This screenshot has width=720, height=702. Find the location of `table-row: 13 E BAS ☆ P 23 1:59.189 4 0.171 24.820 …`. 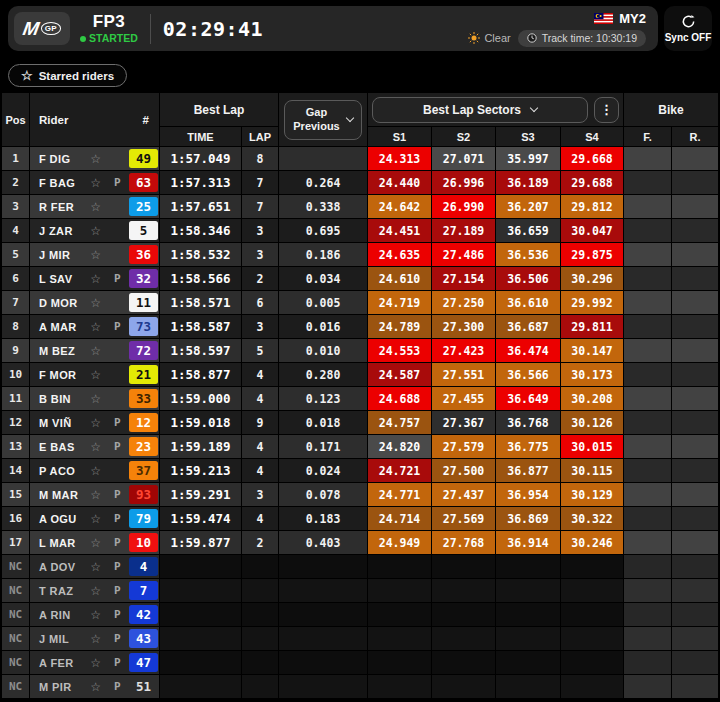

table-row: 13 E BAS ☆ P 23 1:59.189 4 0.171 24.820 … is located at coordinates (360, 446).